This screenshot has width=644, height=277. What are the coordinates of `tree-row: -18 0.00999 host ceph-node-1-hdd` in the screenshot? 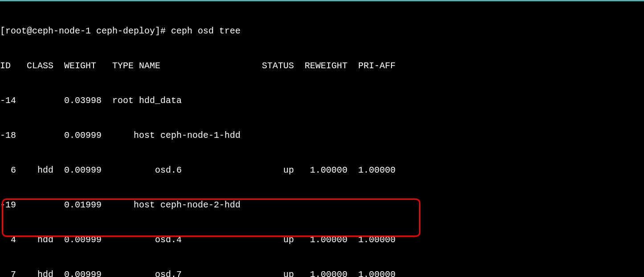 It's located at (322, 136).